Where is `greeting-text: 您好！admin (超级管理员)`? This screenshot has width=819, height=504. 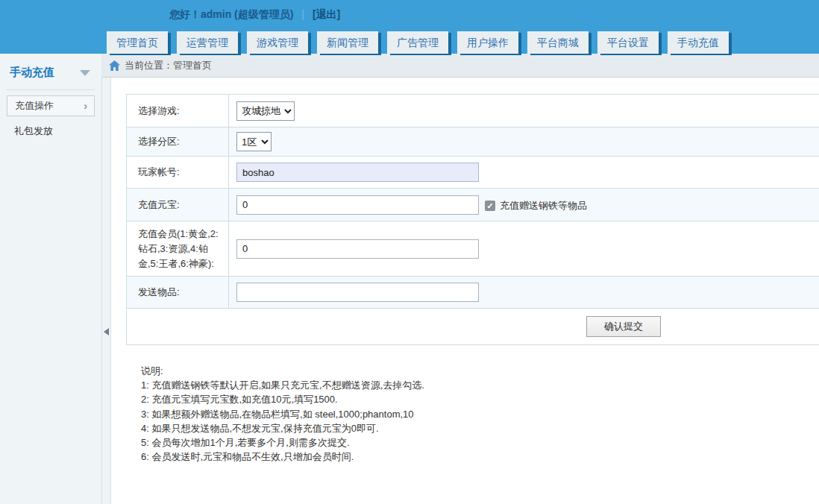 greeting-text: 您好！admin (超级管理员) is located at coordinates (231, 14).